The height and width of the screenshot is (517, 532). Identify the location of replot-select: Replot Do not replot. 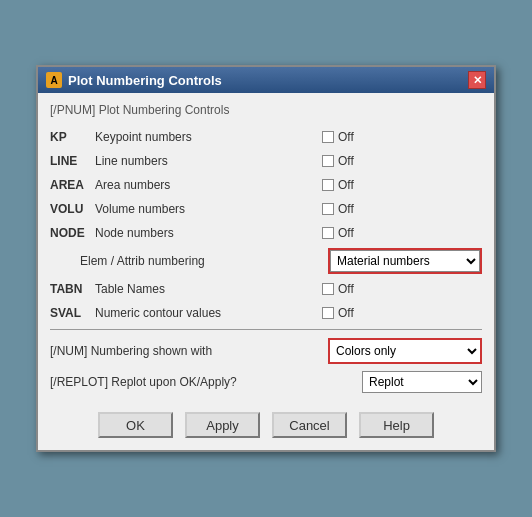
(422, 382).